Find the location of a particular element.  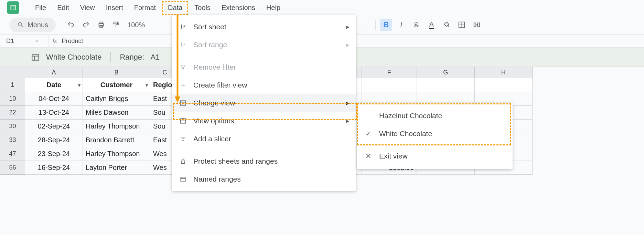

annotation-arrow is located at coordinates (178, 59).